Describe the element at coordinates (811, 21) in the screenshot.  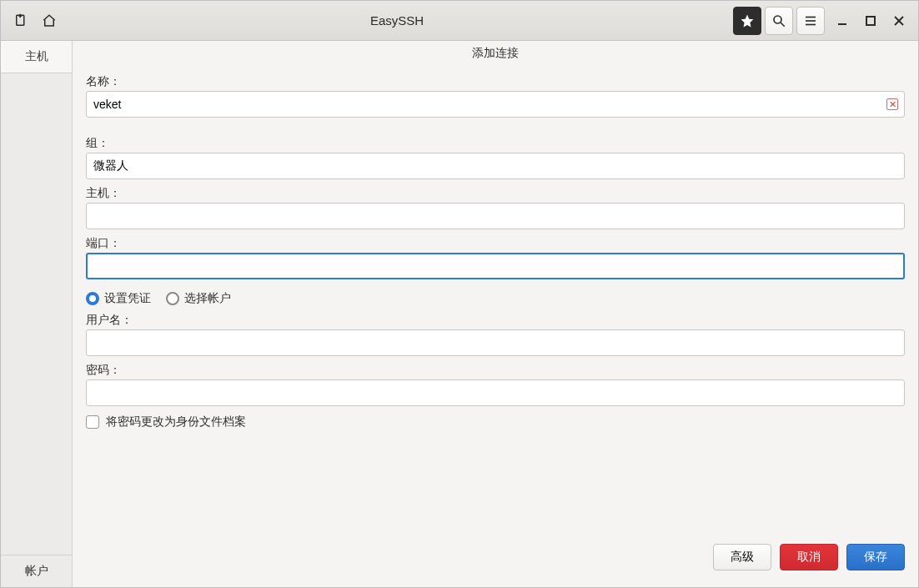
I see `menu-button` at that location.